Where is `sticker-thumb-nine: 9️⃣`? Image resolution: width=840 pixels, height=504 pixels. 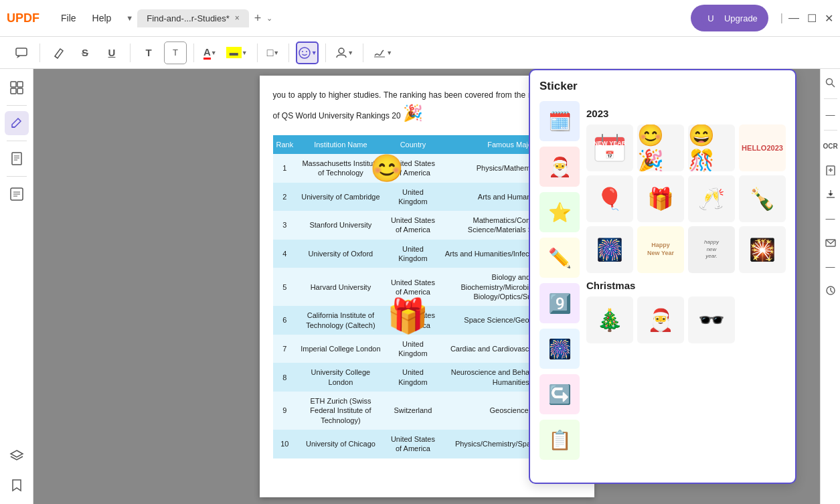
sticker-thumb-nine: 9️⃣ is located at coordinates (560, 303).